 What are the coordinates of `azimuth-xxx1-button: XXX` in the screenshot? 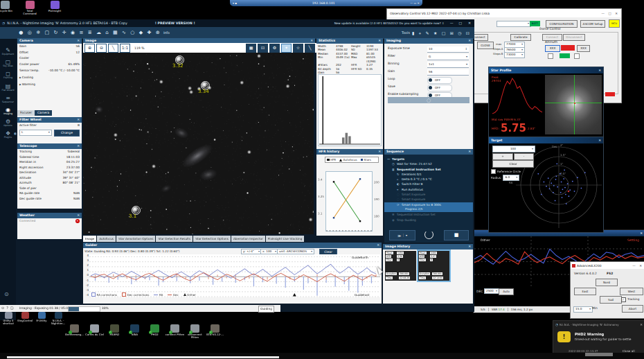 It's located at (553, 49).